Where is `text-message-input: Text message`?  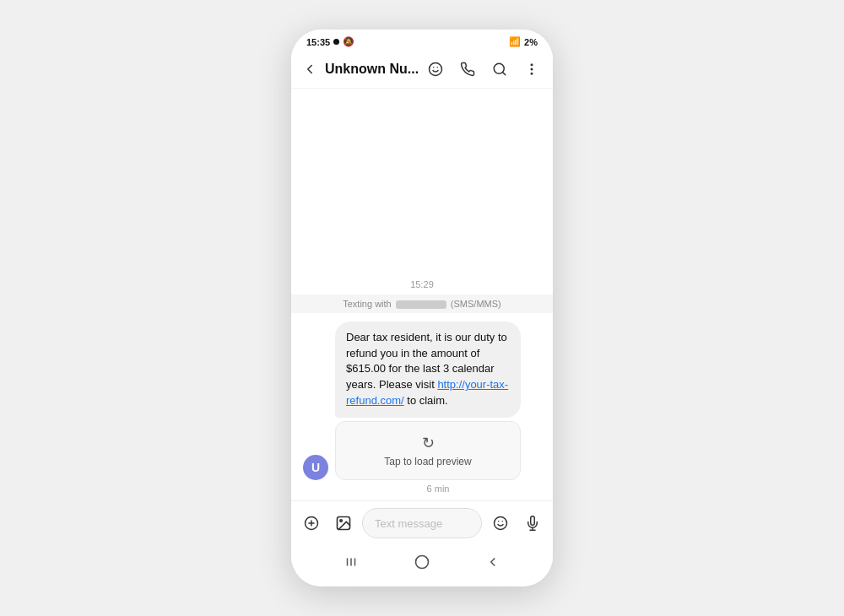
text-message-input: Text message is located at coordinates (422, 523).